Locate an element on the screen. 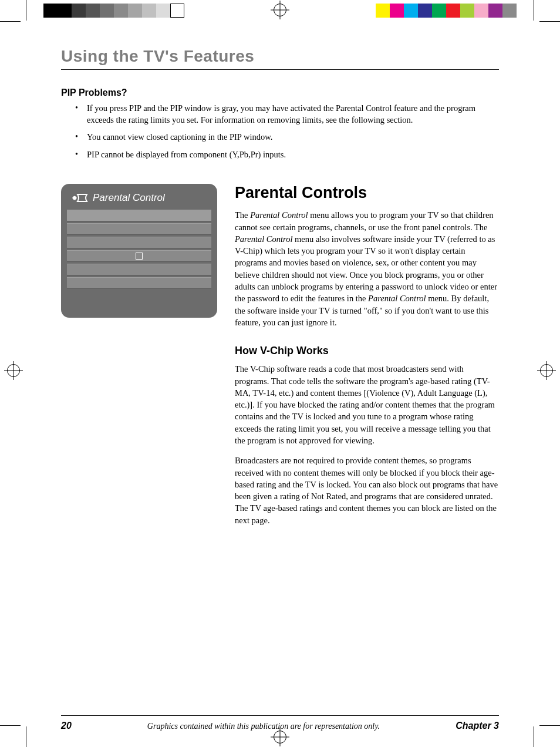 The image size is (560, 747). vchip-paragraph-2: Broadcasters are not required to provide… is located at coordinates (367, 490).